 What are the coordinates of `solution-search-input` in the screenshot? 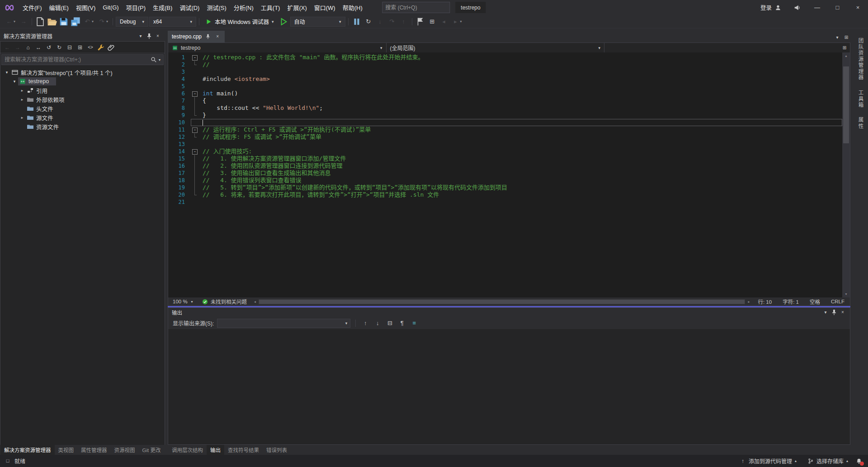 It's located at (77, 60).